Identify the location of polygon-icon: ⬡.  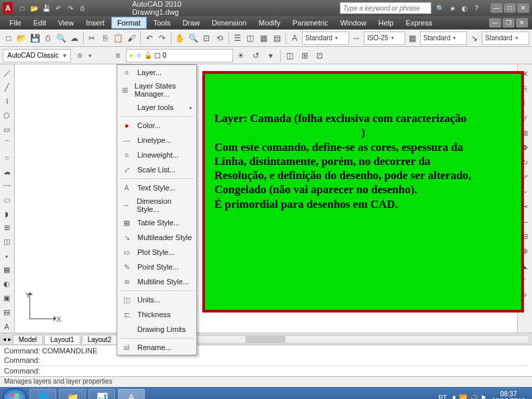
(7, 115).